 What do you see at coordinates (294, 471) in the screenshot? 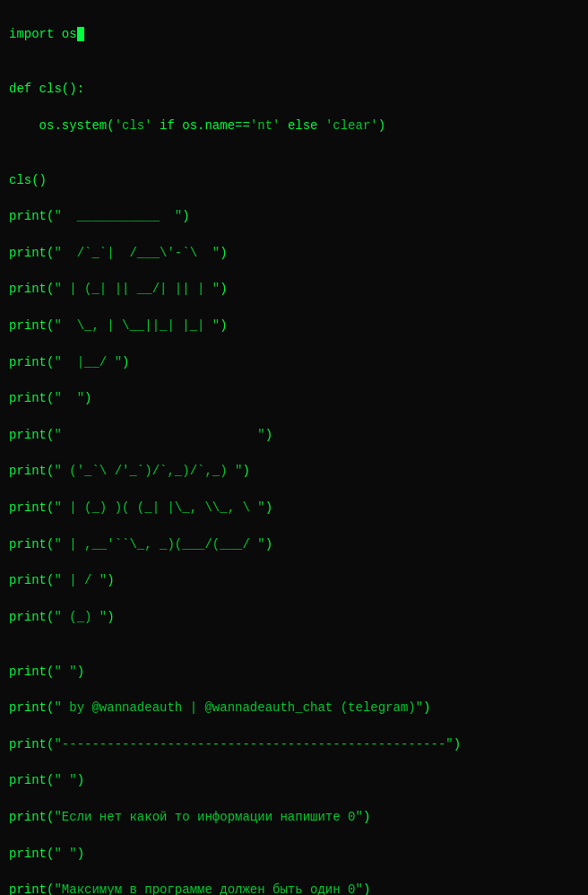
I see `code-line-14: print(" ('_`\ /'_`)/`,_)/`,_) ")` at bounding box center [294, 471].